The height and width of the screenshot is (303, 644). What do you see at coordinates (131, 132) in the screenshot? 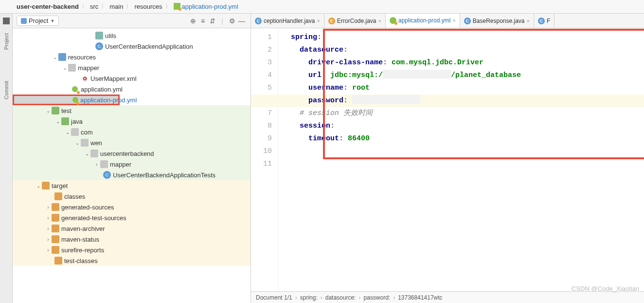
I see `tree-node: ⌄com` at bounding box center [131, 132].